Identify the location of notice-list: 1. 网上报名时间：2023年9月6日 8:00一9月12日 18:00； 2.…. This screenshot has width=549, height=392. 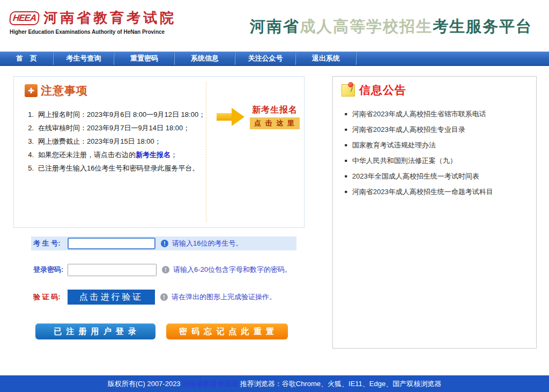
(113, 142).